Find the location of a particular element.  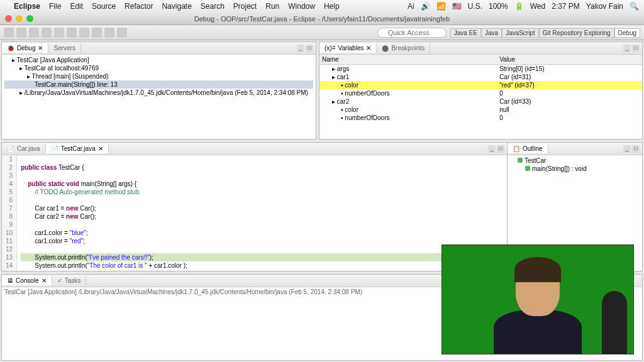

code-line: car1.color = "blue"; is located at coordinates (264, 233).